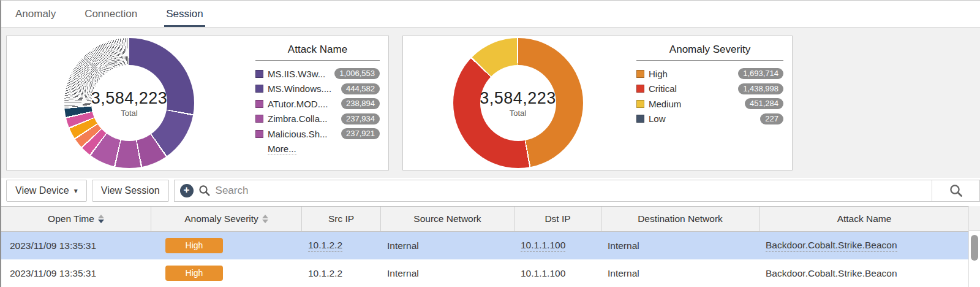 The height and width of the screenshot is (287, 980). Describe the element at coordinates (130, 191) in the screenshot. I see `view-session-label: View Session` at that location.